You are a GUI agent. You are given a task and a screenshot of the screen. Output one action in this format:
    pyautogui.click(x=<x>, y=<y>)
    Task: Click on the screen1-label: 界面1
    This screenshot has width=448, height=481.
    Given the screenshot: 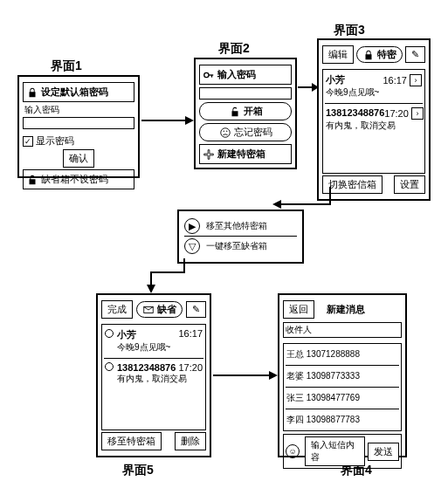 What is the action you would take?
    pyautogui.click(x=66, y=66)
    